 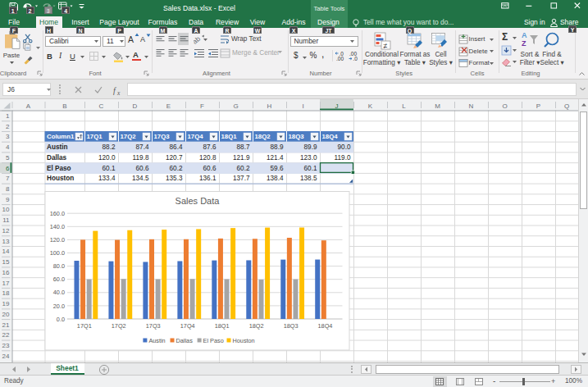 What do you see at coordinates (538, 107) in the screenshot?
I see `svg-text: P` at bounding box center [538, 107].